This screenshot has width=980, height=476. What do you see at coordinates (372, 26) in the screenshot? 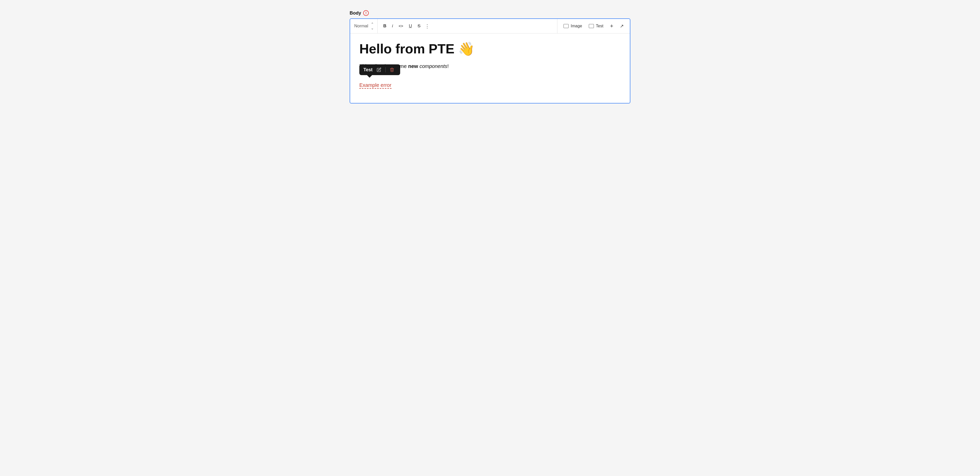
I see `chevron-up-down-icon: ⌃⌄` at bounding box center [372, 26].